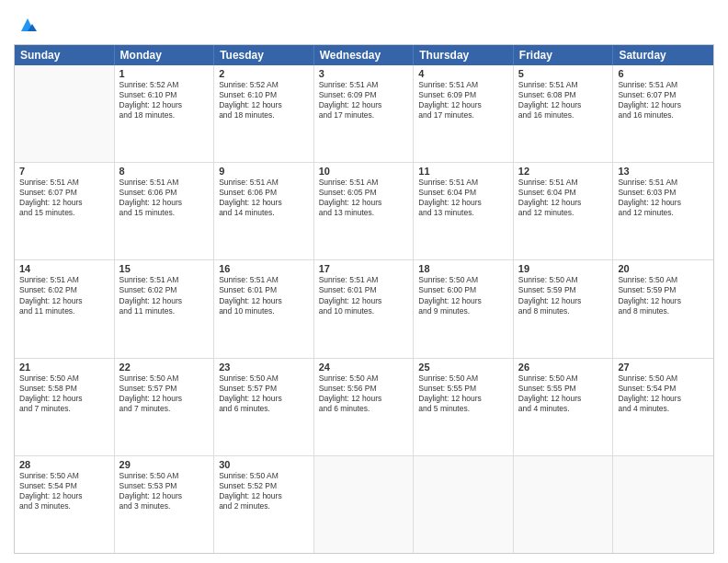  I want to click on calendar-cell: 4Sunrise: 5:51 AM Sunset: 6:09 PM Daylig…, so click(463, 114).